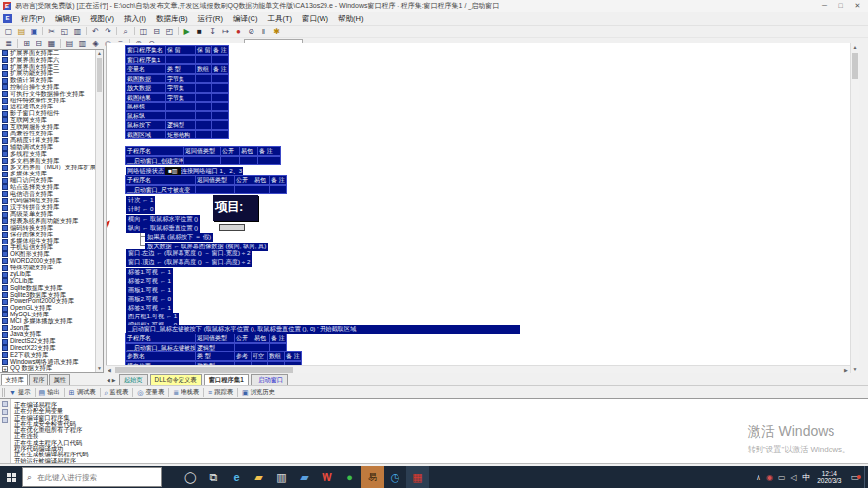  I want to click on sidebar-item-library: 互联网支持库, so click(51, 120).